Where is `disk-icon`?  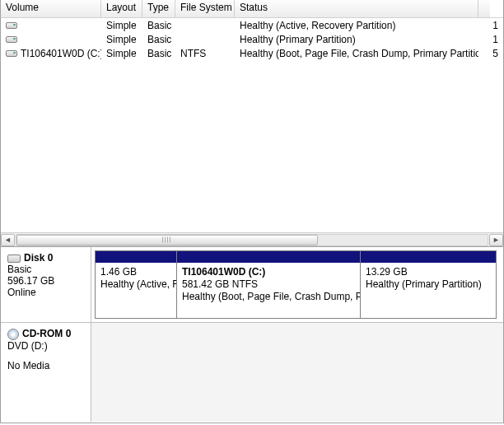 disk-icon is located at coordinates (14, 259).